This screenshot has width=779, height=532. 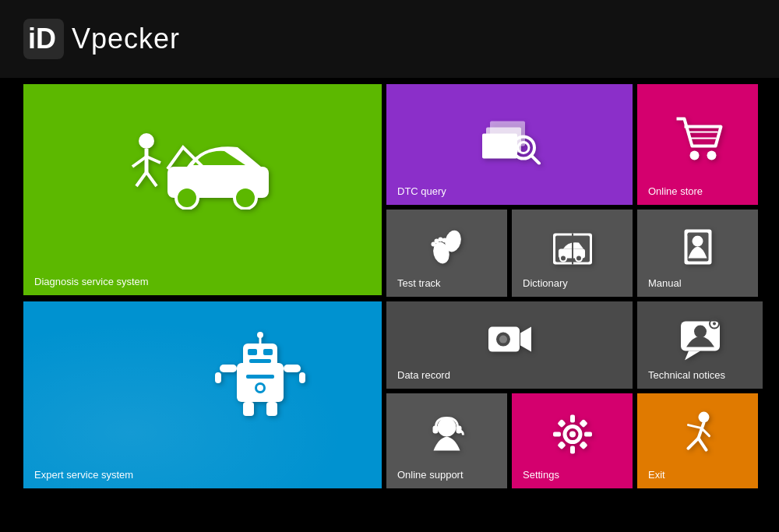 What do you see at coordinates (698, 436) in the screenshot?
I see `exit-icon` at bounding box center [698, 436].